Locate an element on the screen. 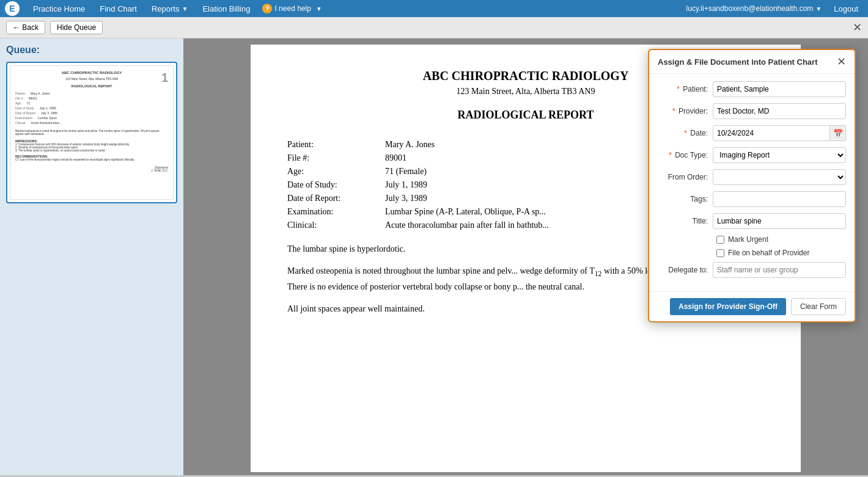  title-label: Title: is located at coordinates (685, 221).